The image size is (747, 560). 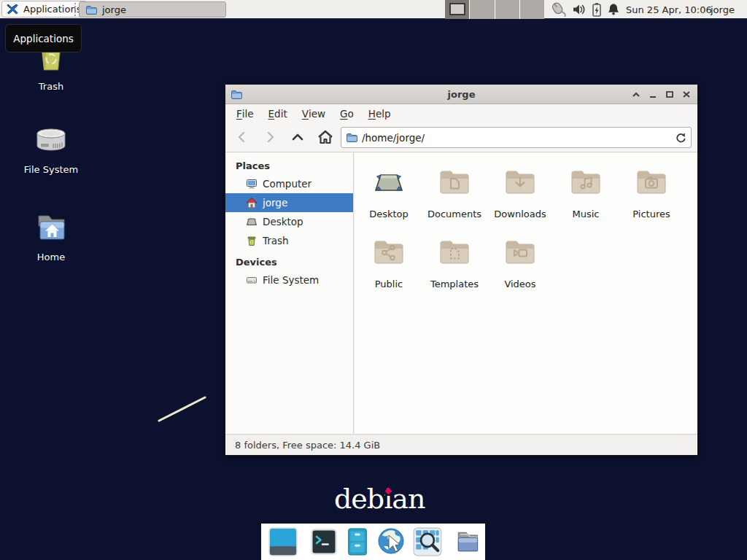 What do you see at coordinates (454, 199) in the screenshot?
I see `file-item-documents: Documents` at bounding box center [454, 199].